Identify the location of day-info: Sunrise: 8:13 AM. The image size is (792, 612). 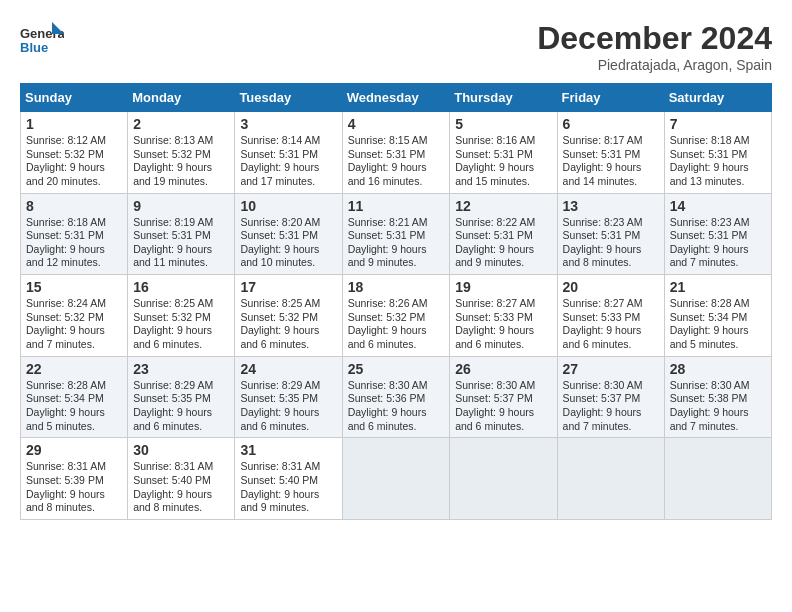
(181, 141).